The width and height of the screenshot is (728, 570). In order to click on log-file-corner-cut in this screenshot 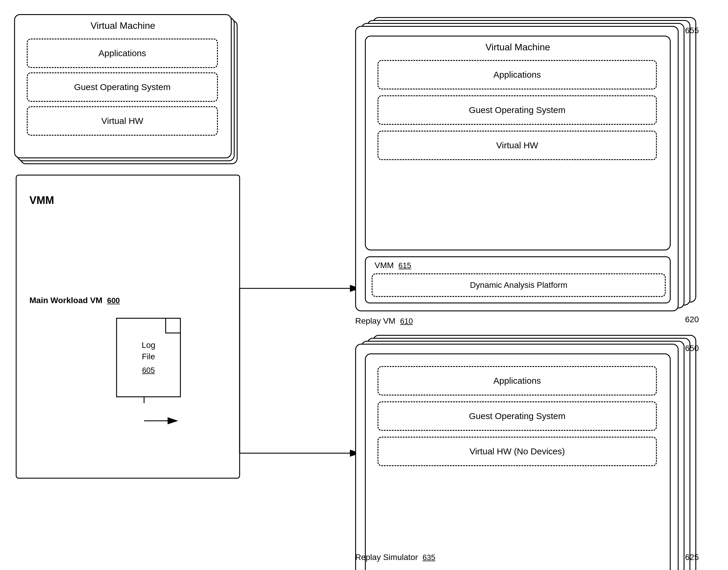, I will do `click(173, 326)`.